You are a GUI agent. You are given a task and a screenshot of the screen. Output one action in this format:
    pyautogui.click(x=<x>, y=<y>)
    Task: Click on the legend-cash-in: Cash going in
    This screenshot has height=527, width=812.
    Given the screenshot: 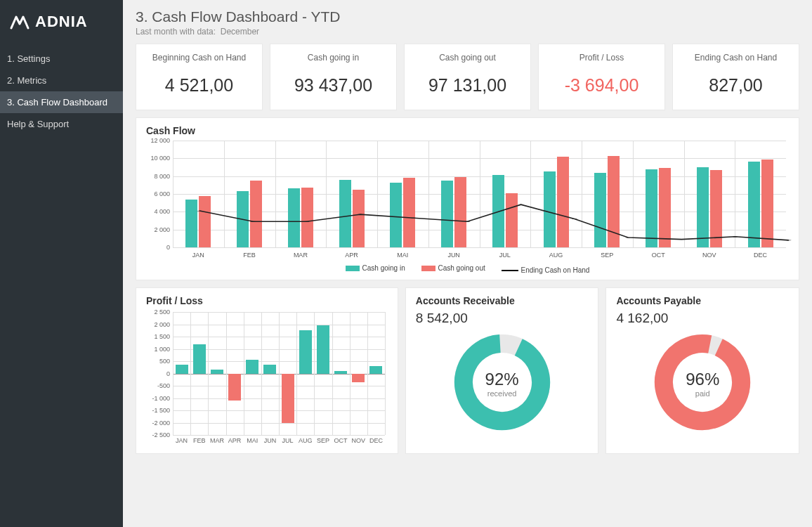 What is the action you would take?
    pyautogui.click(x=375, y=268)
    